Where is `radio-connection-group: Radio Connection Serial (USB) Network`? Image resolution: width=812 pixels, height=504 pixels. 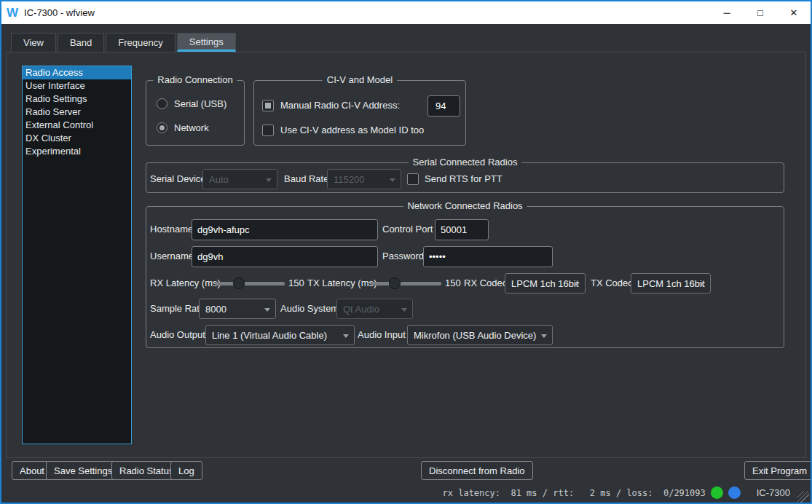 radio-connection-group: Radio Connection Serial (USB) Network is located at coordinates (195, 113).